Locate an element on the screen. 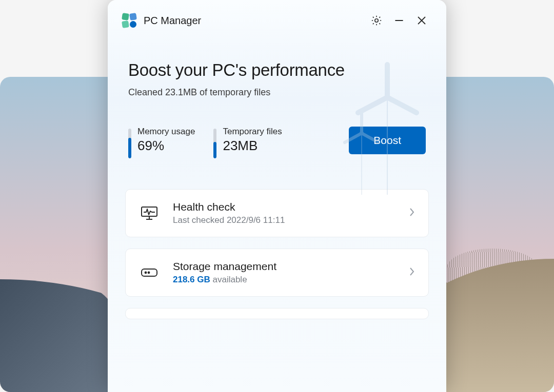  close-button is located at coordinates (422, 20).